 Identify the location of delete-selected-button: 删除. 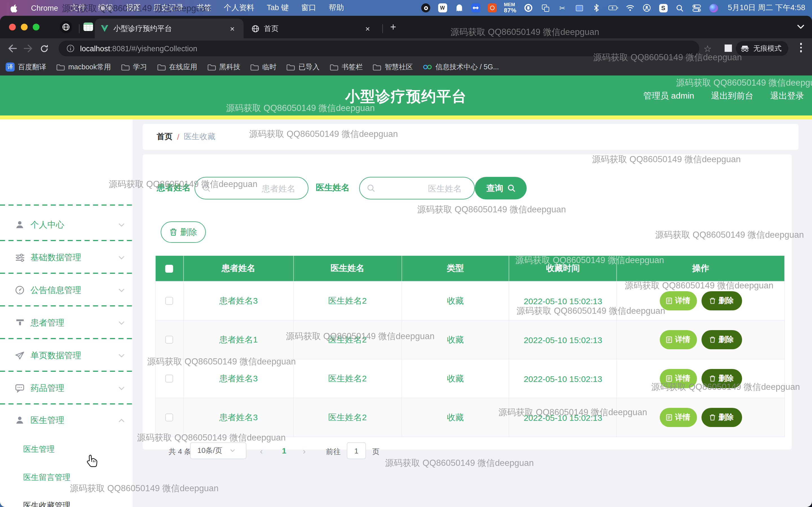
(183, 232).